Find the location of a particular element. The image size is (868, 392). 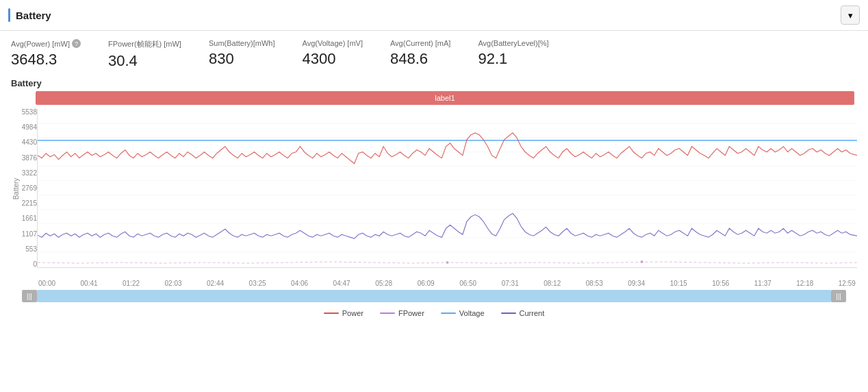

x-label-1137: 11:37 is located at coordinates (763, 284).